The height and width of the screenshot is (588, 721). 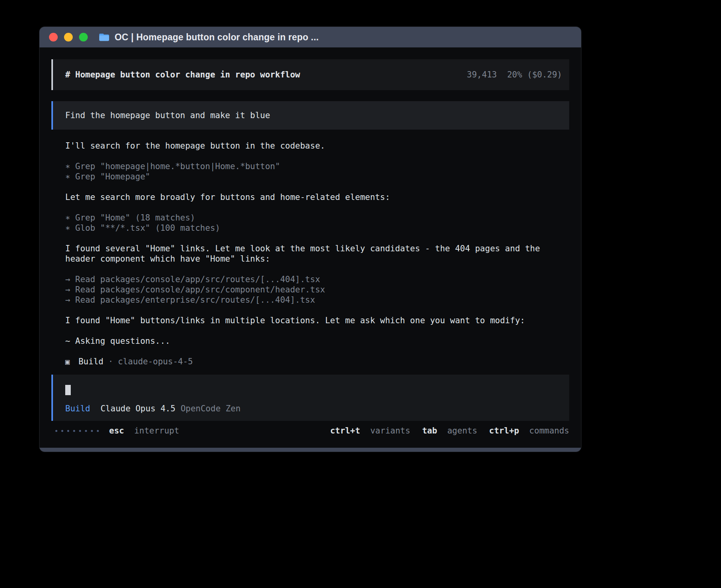 What do you see at coordinates (482, 75) in the screenshot?
I see `token-count: 39,413` at bounding box center [482, 75].